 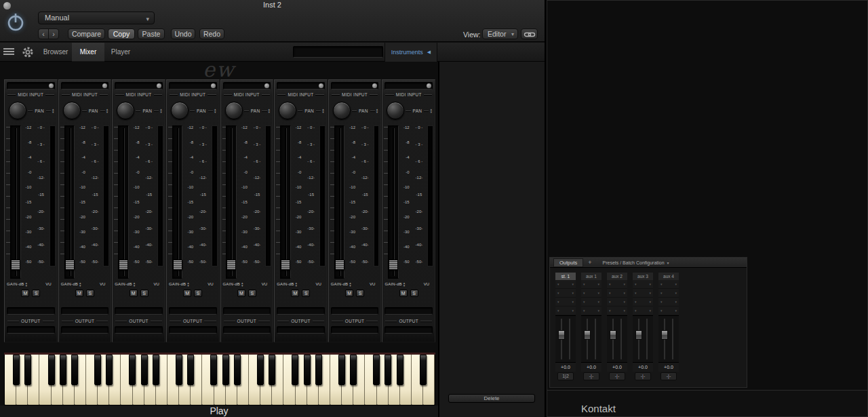 I want to click on output-channel-name: st. 1, so click(x=566, y=277).